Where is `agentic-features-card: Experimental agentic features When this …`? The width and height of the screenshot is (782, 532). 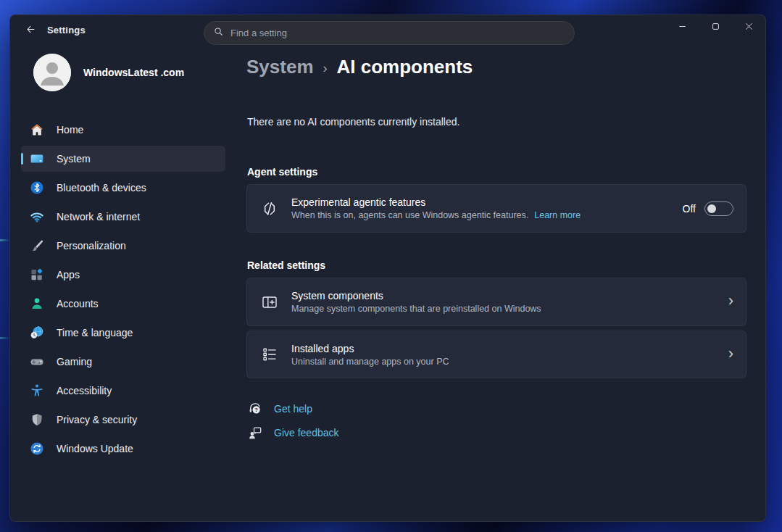
agentic-features-card: Experimental agentic features When this … is located at coordinates (496, 209).